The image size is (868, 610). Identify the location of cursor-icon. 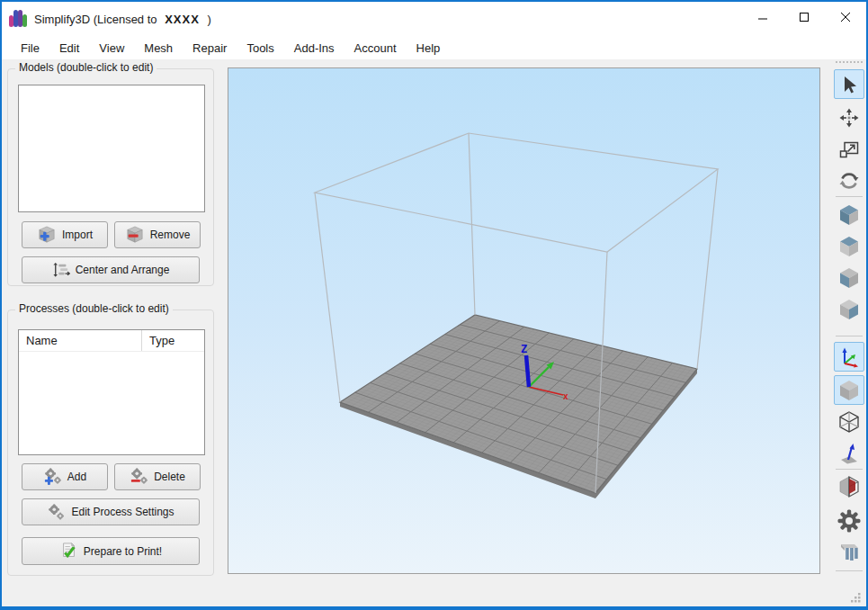
(849, 85).